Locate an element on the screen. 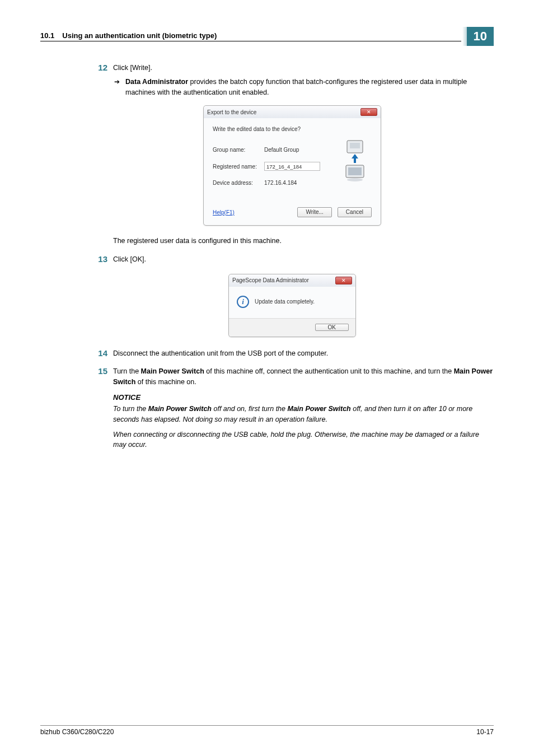 The height and width of the screenshot is (756, 534). device-address-label: Device address: is located at coordinates (238, 183).